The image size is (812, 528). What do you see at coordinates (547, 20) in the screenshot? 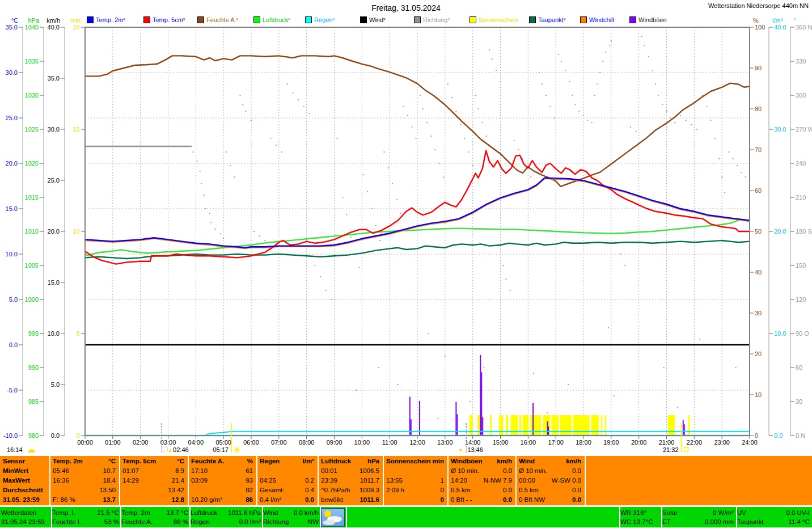
I see `legend-item-9: Taupunktˣ` at bounding box center [547, 20].